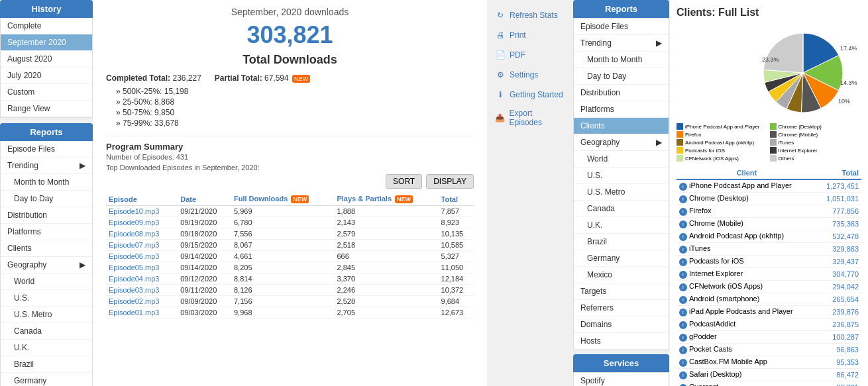  I want to click on client-total: 329,863, so click(839, 249).